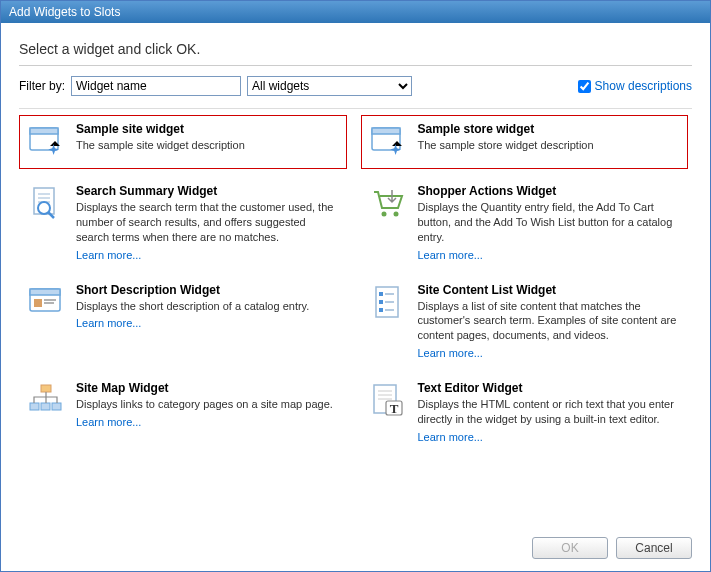  I want to click on instruction-text: Select a widget and click OK., so click(356, 49).